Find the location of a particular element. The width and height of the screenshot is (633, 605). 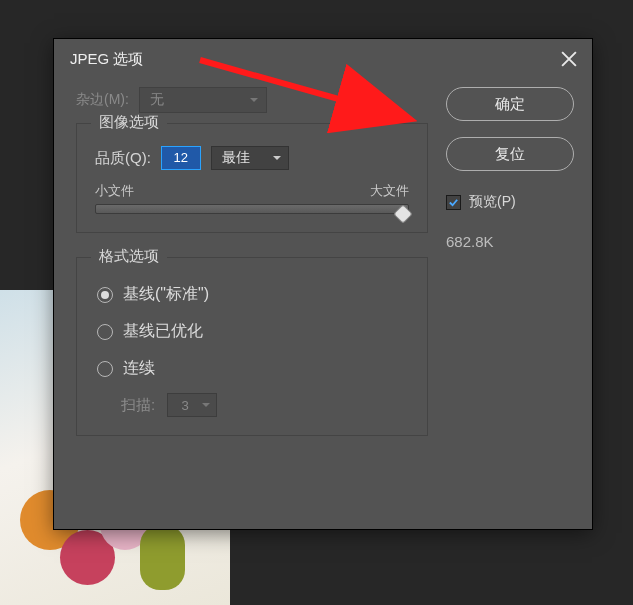

image-options-fieldset: 图像选项 品质(Q): 12 最佳 小文件 大文件 is located at coordinates (252, 178).